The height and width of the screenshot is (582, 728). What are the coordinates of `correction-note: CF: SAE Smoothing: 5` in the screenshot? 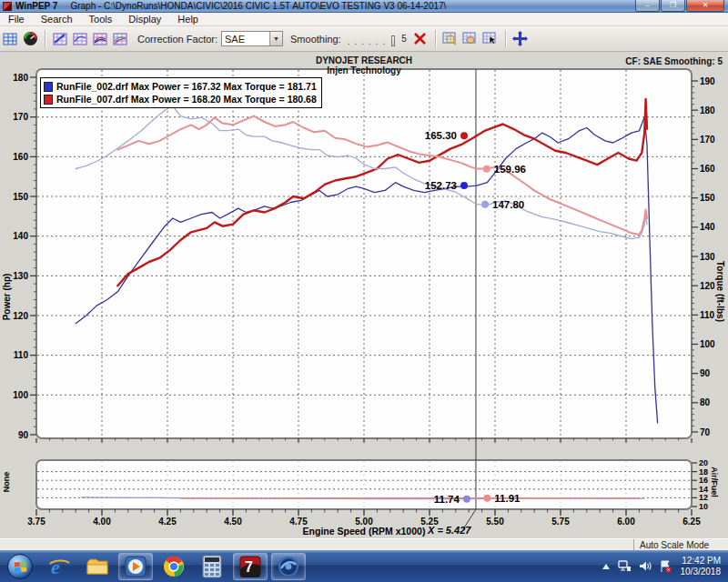 It's located at (673, 62).